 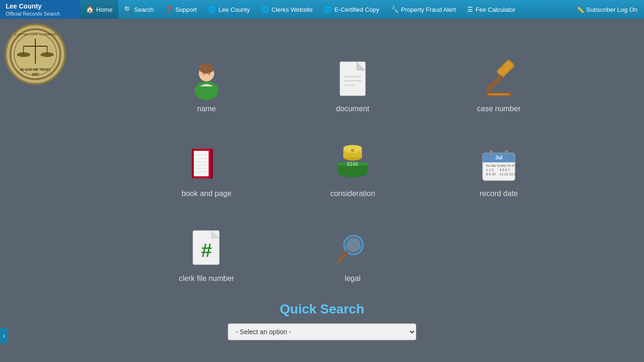 What do you see at coordinates (612, 9) in the screenshot?
I see `subscriber-label: Subscriber Log On` at bounding box center [612, 9].